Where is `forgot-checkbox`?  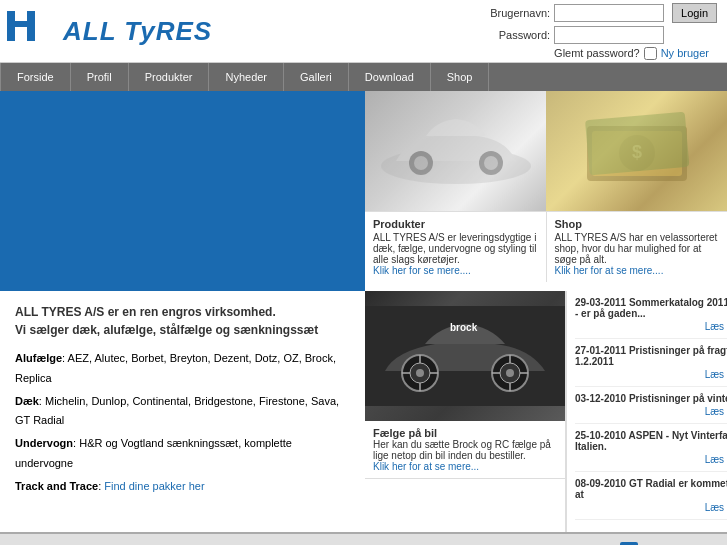
forgot-checkbox is located at coordinates (650, 54).